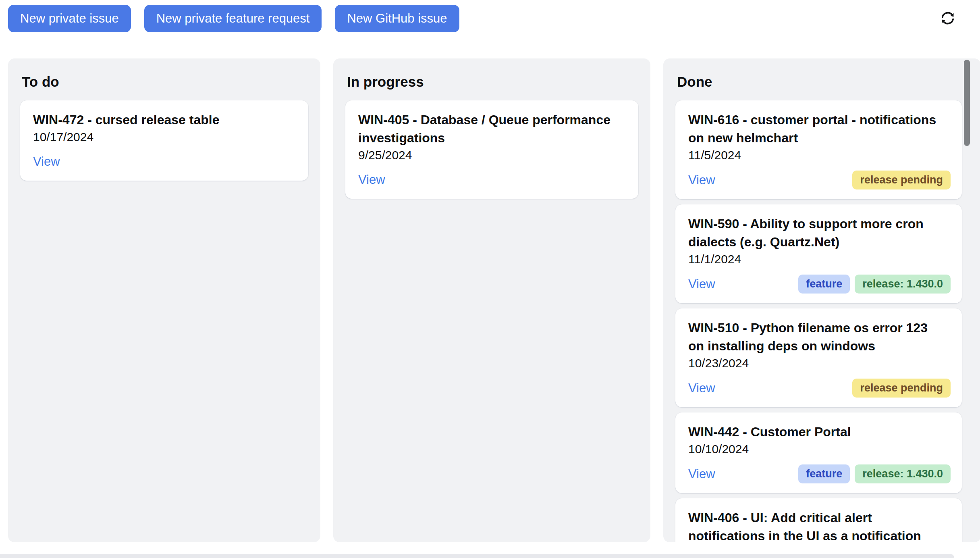 Image resolution: width=980 pixels, height=558 pixels. Describe the element at coordinates (967, 103) in the screenshot. I see `vertical-scrollbar-thumb` at that location.